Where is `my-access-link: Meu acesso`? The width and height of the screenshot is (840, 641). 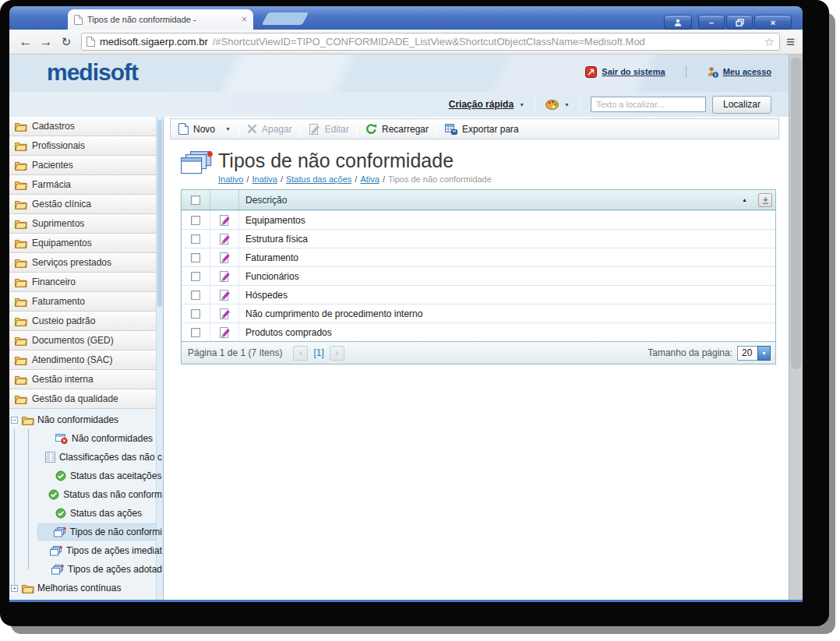 my-access-link: Meu acesso is located at coordinates (739, 72).